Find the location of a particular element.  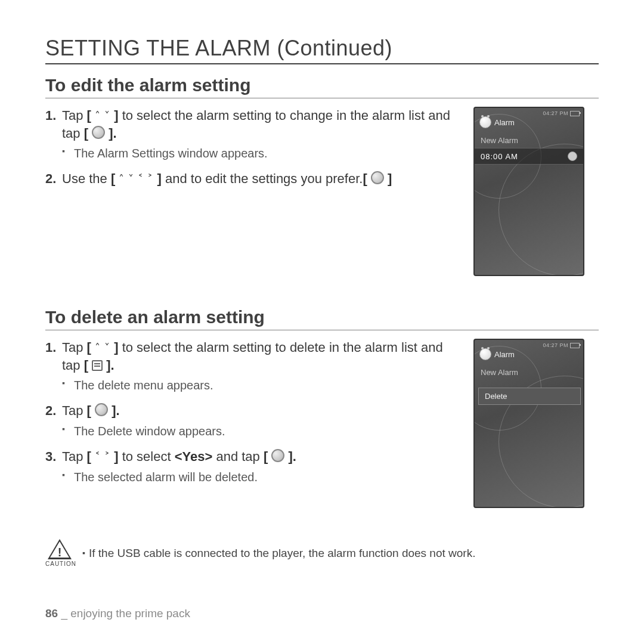

section-heading-edit: To edit the alarm setting is located at coordinates (322, 87).